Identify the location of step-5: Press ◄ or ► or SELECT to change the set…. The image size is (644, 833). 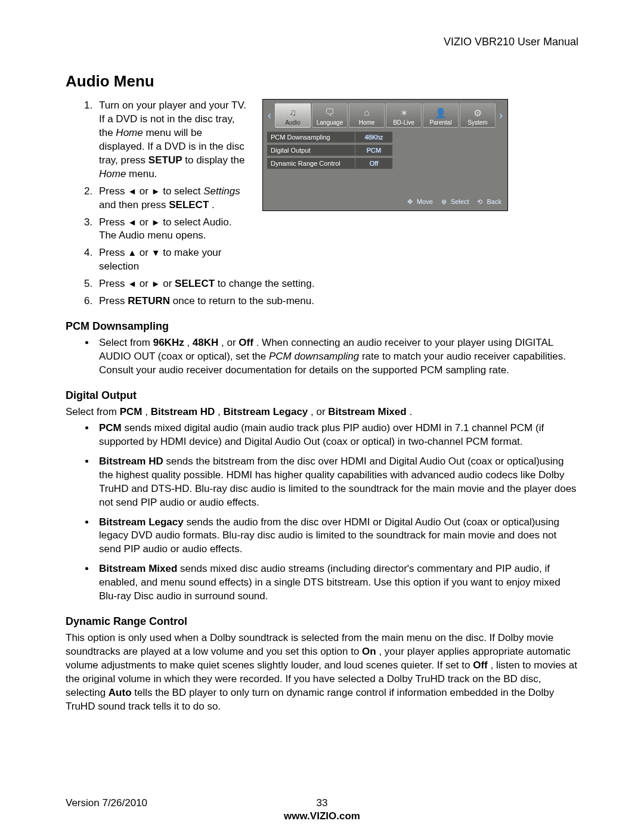
(337, 284).